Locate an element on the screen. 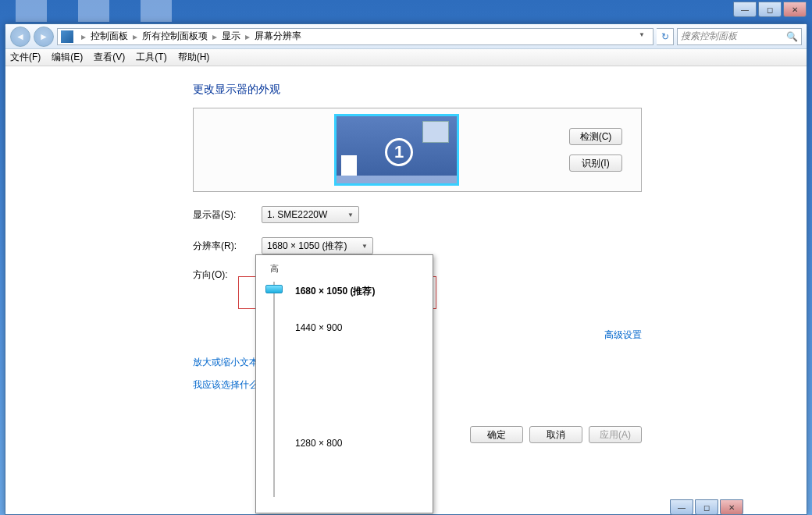 This screenshot has width=812, height=515. resolution-dropdown: 1680 × 1050 (推荐) ▼ is located at coordinates (317, 246).